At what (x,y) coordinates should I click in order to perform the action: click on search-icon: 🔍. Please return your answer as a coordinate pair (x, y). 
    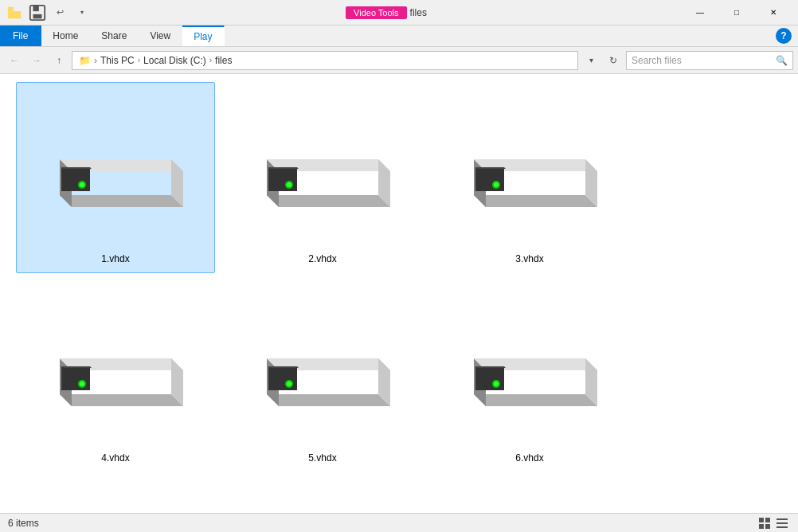
    Looking at the image, I should click on (782, 61).